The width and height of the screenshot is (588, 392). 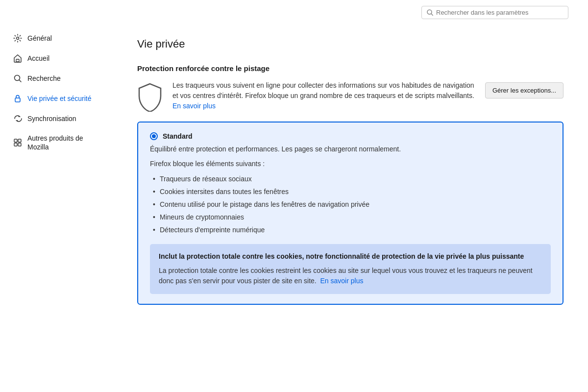 I want to click on sidebar-item-accueil: Accueil, so click(x=56, y=58).